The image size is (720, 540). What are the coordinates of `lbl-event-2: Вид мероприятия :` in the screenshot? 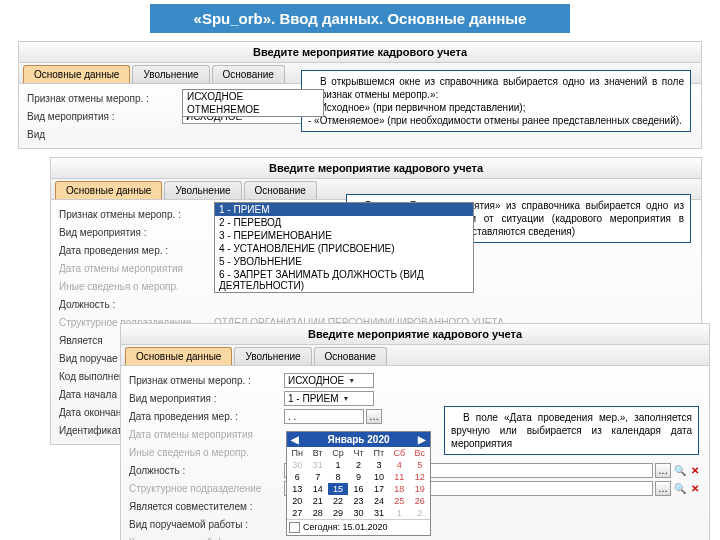 It's located at (136, 232).